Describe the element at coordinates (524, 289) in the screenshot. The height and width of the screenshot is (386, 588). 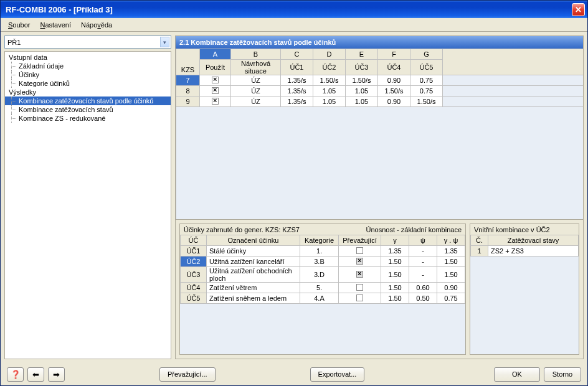
I see `inner-combinations-panel: Vnitřní kombinace v ÚČ2 Č. Zatěžovací st…` at that location.